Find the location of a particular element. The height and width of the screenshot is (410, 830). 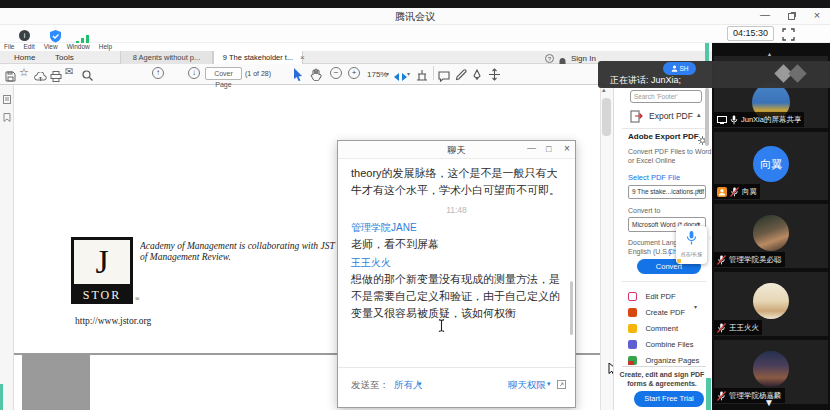

hand-tool-icon is located at coordinates (316, 76).